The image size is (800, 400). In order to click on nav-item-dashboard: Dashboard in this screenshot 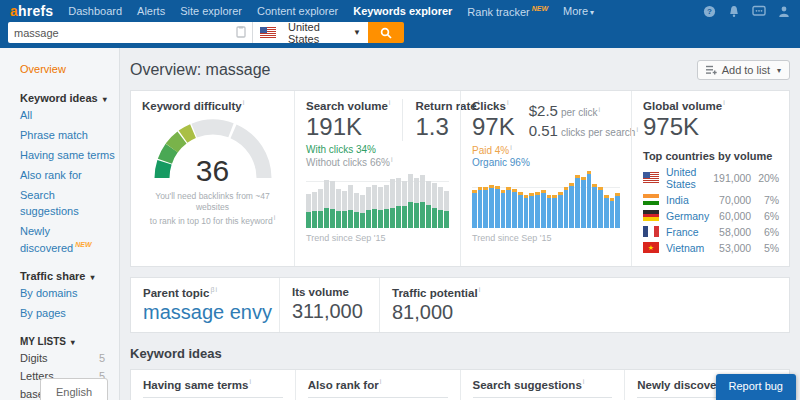, I will do `click(95, 12)`.